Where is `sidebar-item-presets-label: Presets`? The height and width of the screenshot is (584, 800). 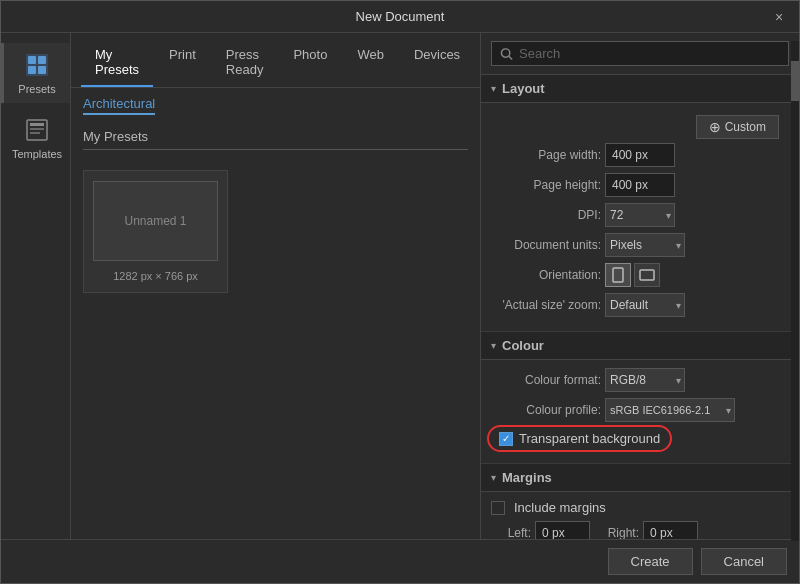 sidebar-item-presets-label: Presets is located at coordinates (36, 89).